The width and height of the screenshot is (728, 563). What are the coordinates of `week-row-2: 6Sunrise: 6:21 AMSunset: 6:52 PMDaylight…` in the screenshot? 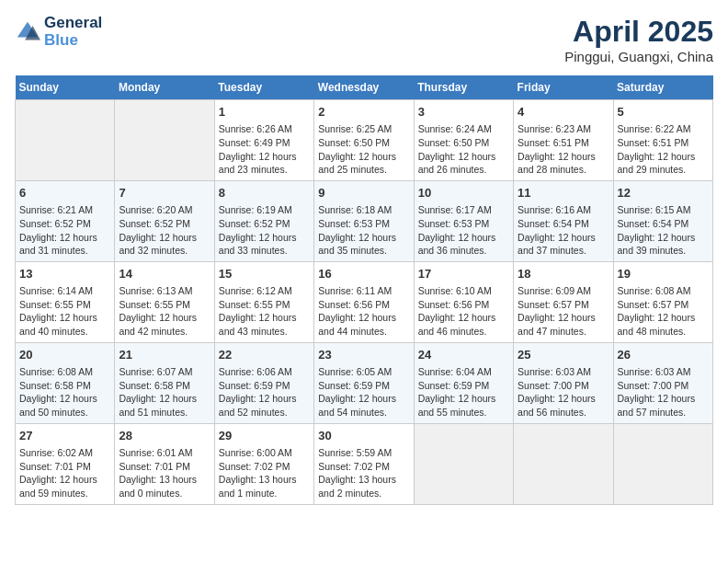 It's located at (364, 221).